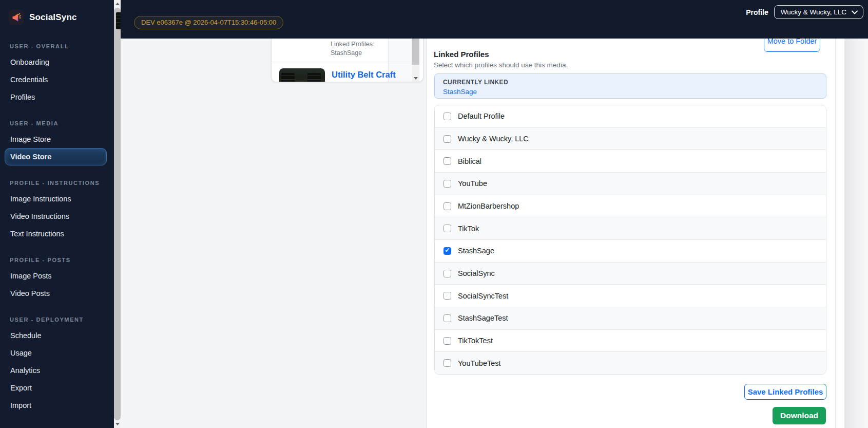 This screenshot has height=428, width=868. I want to click on brand: SocialSync, so click(57, 12).